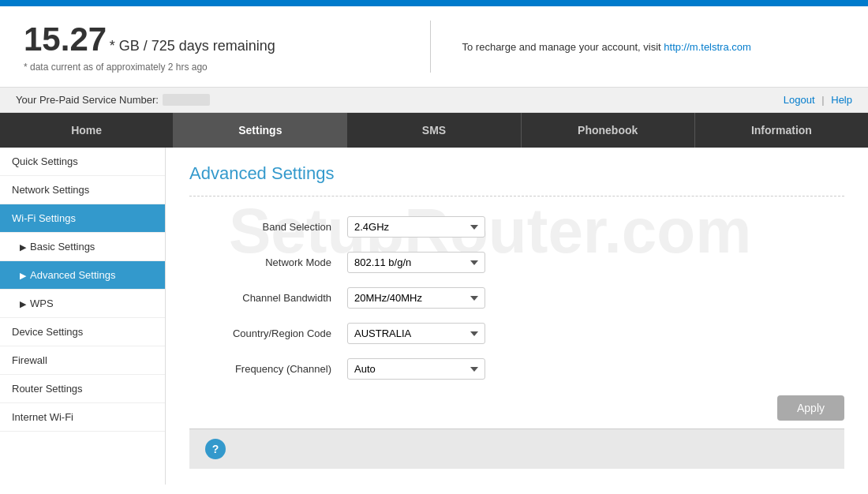 The height and width of the screenshot is (494, 868). What do you see at coordinates (83, 316) in the screenshot?
I see `sidebar: Quick Settings Network Settings Wi-Fi Se…` at bounding box center [83, 316].